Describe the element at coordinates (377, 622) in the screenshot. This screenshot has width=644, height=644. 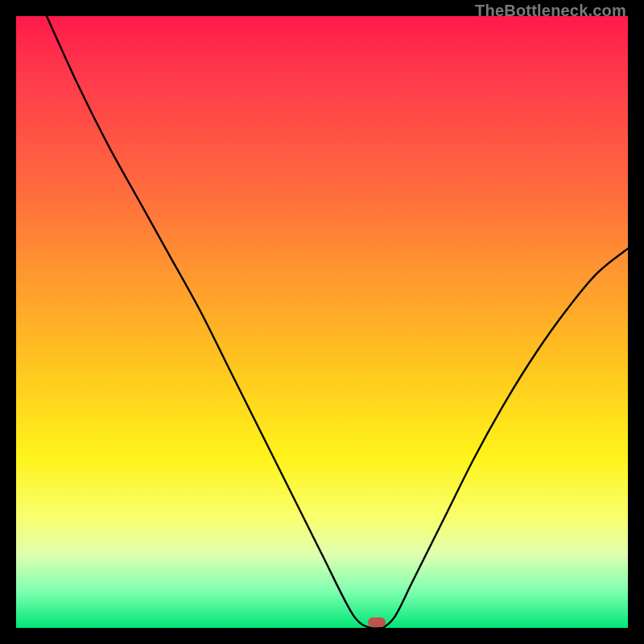
I see `minimum-marker` at that location.